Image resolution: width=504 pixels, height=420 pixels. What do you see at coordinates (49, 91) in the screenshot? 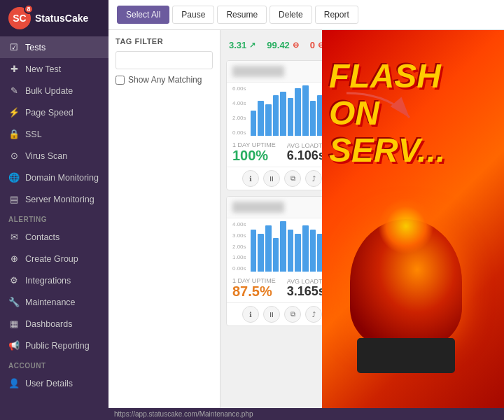
I see `bulk-update-label: Bulk Update` at bounding box center [49, 91].